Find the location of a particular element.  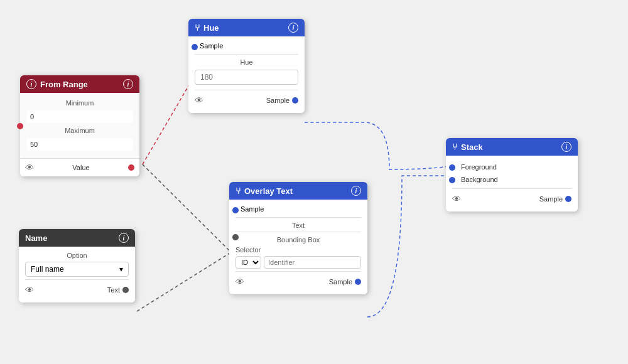

stack-fork-icon: ⑂ is located at coordinates (455, 147).